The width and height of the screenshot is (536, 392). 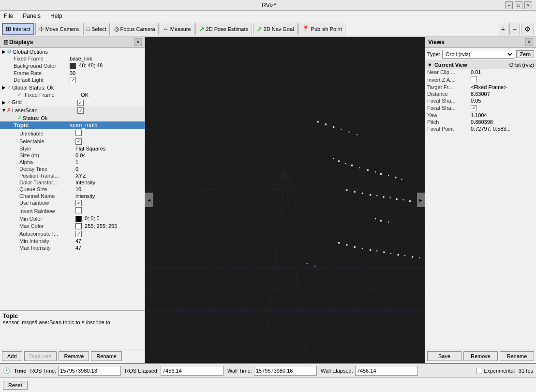 What do you see at coordinates (181, 29) in the screenshot?
I see `measure-label: Measure` at bounding box center [181, 29].